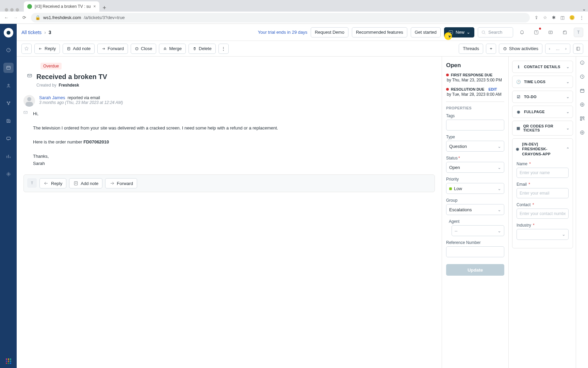 The height and width of the screenshot is (368, 588). I want to click on add-note-button: Add note, so click(79, 49).